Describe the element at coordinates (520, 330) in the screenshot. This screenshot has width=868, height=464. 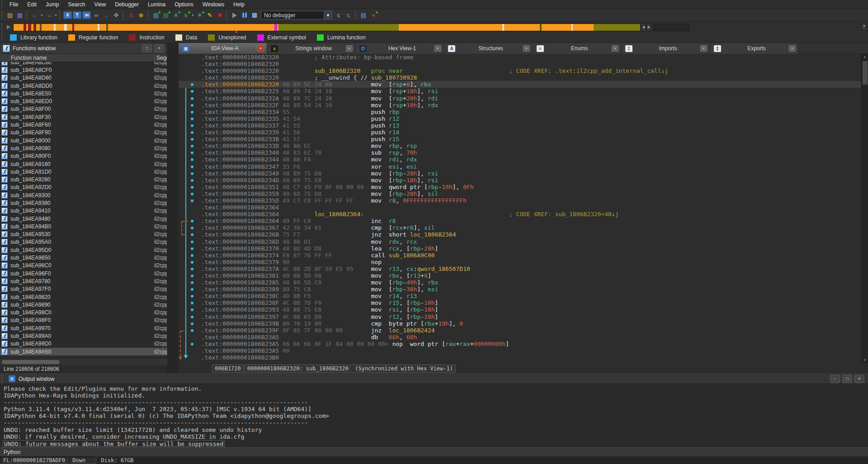
I see `disassembly-line: .text:00000001806B239F 0F 85 7F 00 00 00…` at that location.